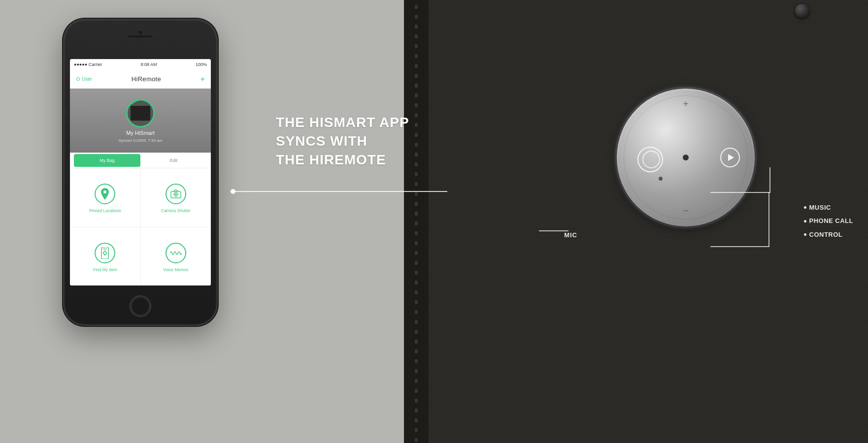 This screenshot has height=443, width=868. I want to click on sync-text: Synced 1/19/05, 7:54 am, so click(141, 141).